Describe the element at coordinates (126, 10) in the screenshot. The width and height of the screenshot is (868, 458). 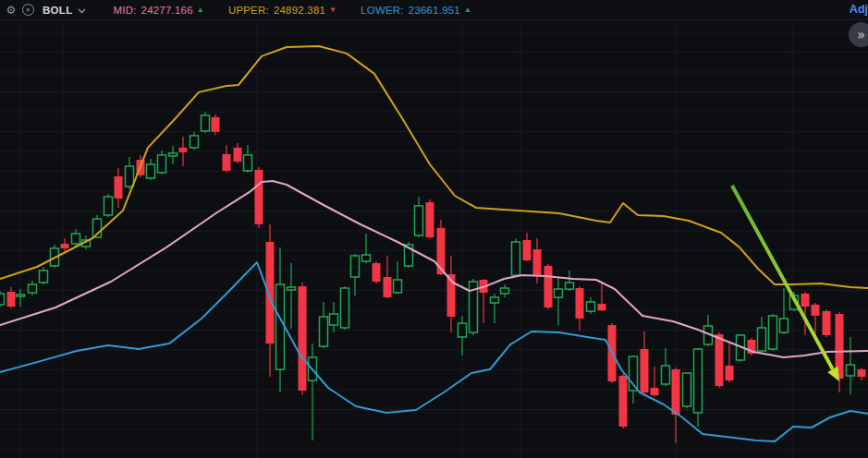
I see `mid-label: MID:` at that location.